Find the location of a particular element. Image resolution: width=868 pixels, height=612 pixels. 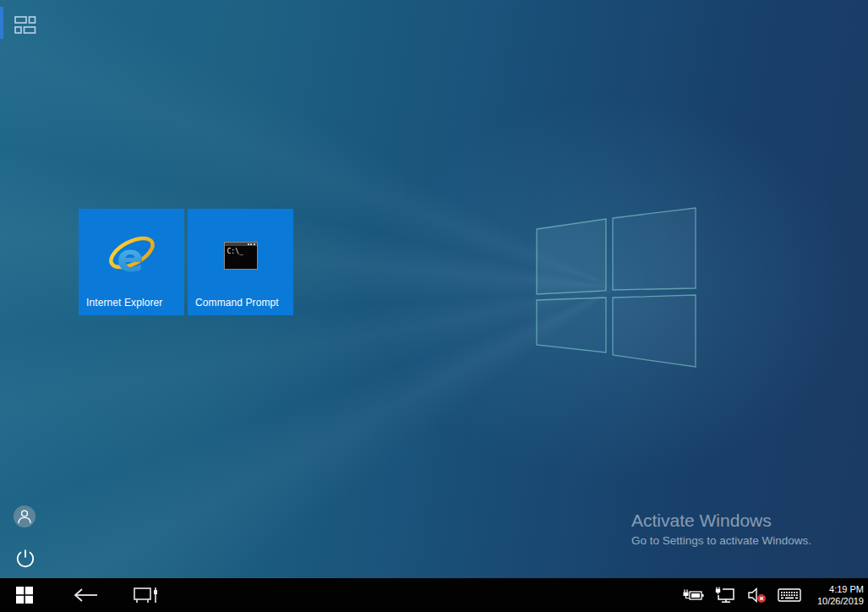

cmd-icon-titlebar is located at coordinates (241, 244).